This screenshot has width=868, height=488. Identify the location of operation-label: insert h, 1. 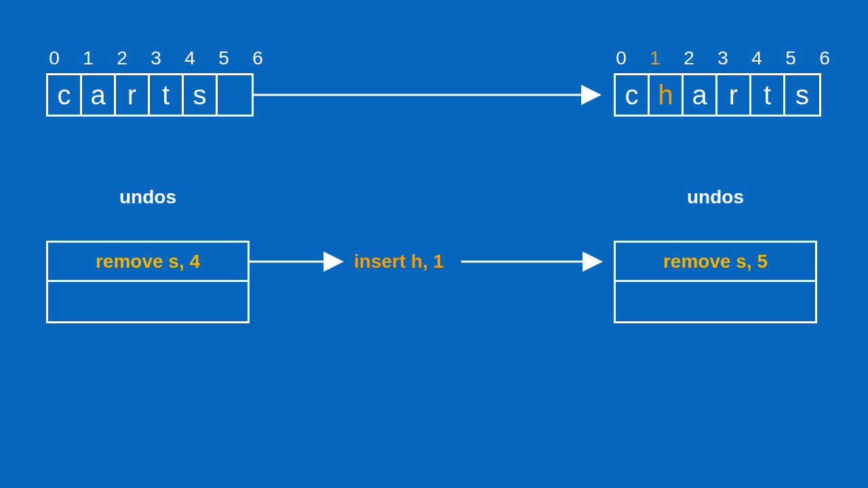
(399, 262).